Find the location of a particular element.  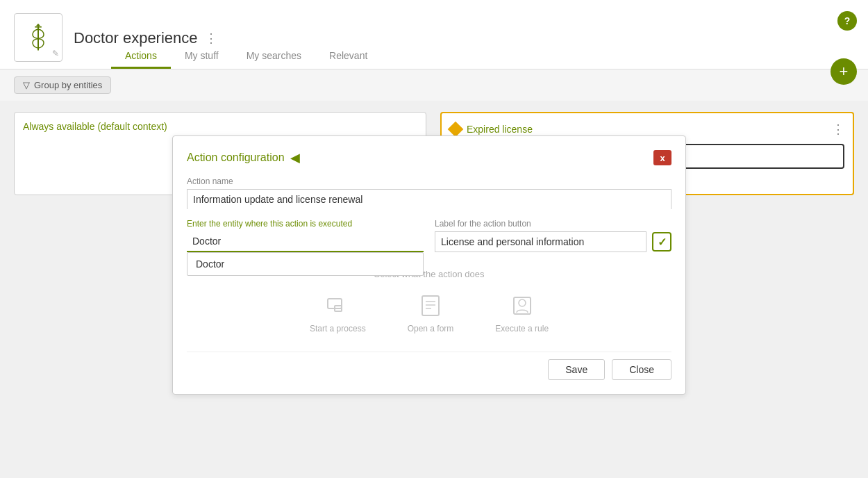

add-button: + is located at coordinates (844, 72).